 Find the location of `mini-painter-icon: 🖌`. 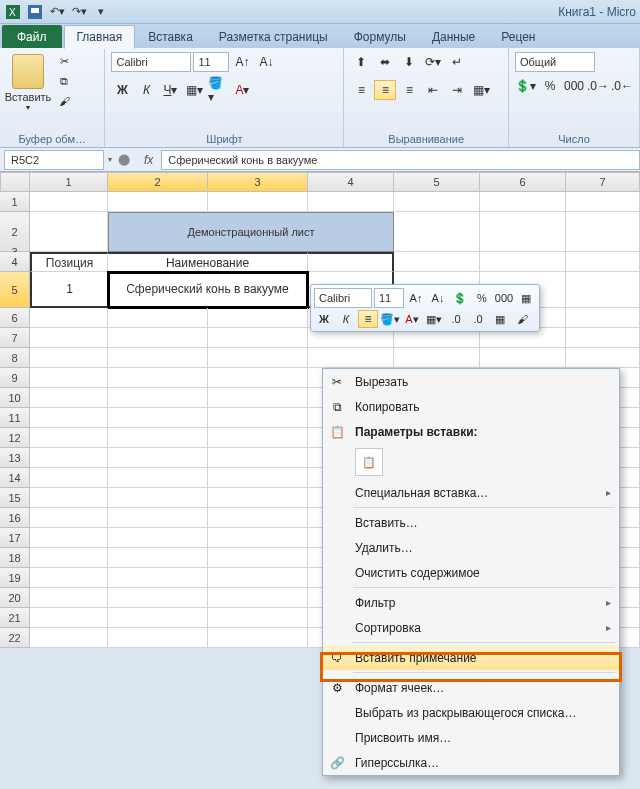

mini-painter-icon: 🖌 is located at coordinates (522, 319).